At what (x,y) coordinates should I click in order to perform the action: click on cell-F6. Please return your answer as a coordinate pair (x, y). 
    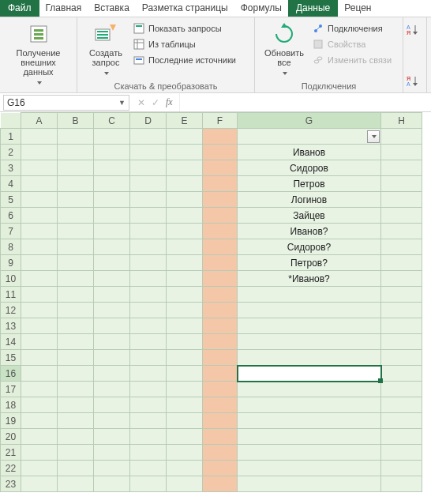
    Looking at the image, I should click on (220, 216).